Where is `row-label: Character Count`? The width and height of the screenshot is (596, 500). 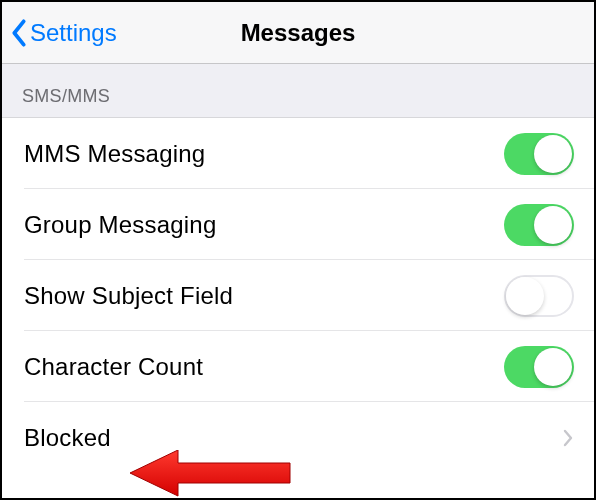 row-label: Character Count is located at coordinates (114, 367).